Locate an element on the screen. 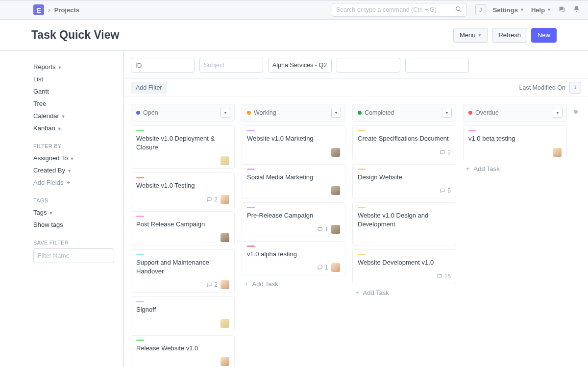 This screenshot has height=367, width=588. sidebar-view-kanban: Kanban▼ is located at coordinates (78, 128).